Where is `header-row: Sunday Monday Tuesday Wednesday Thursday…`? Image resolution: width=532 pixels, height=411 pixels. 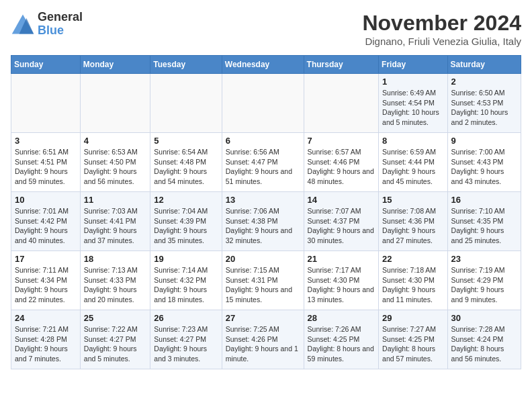
header-row: Sunday Monday Tuesday Wednesday Thursday… is located at coordinates (266, 64).